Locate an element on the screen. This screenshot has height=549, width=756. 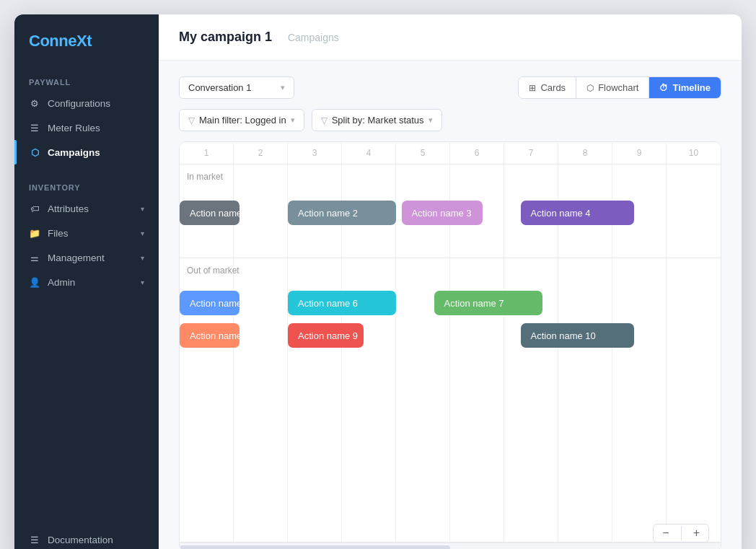
col-6: 6 is located at coordinates (478, 153).